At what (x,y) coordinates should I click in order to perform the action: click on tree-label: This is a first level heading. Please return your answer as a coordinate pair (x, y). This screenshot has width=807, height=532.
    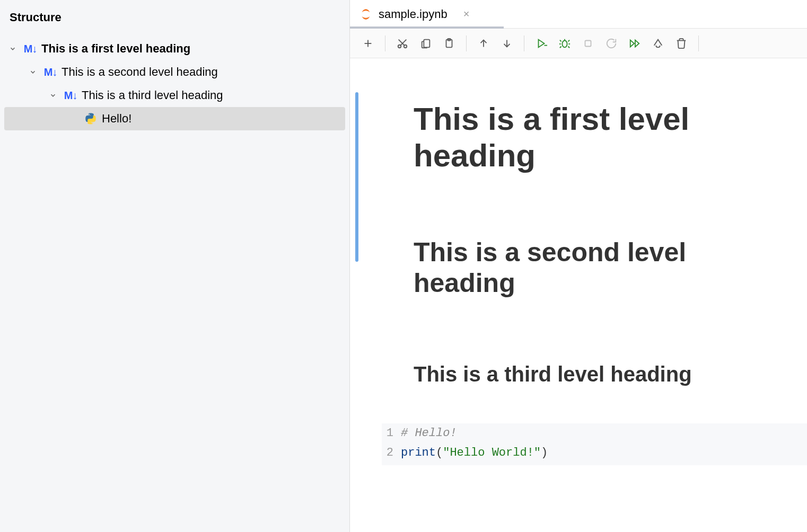
    Looking at the image, I should click on (116, 49).